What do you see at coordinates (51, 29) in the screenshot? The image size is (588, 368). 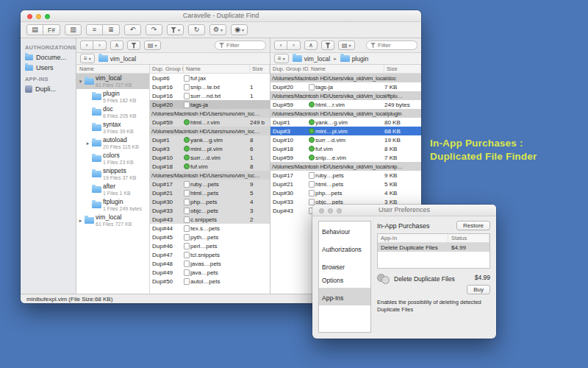 I see `fsharp-view-button: F#` at bounding box center [51, 29].